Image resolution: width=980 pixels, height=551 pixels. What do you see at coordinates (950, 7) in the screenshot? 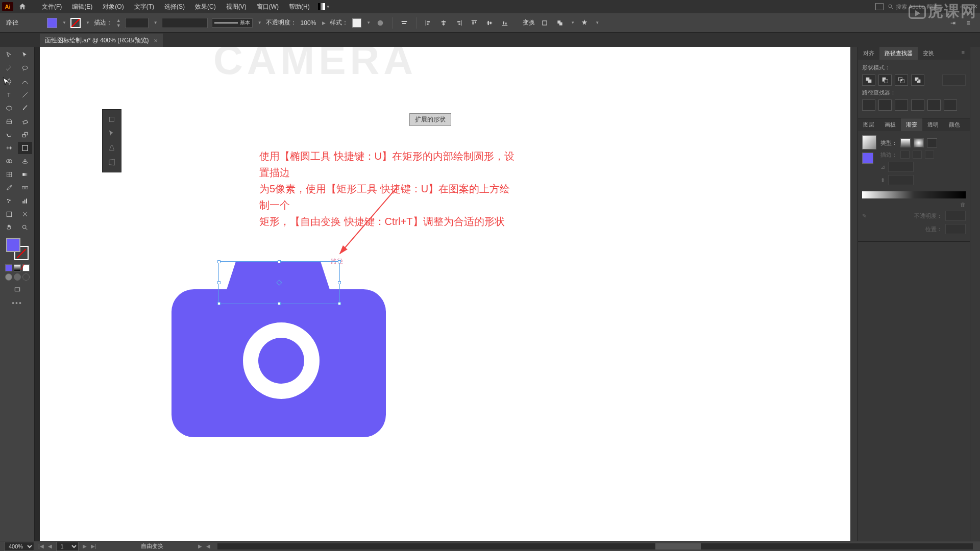
I see `minimize-icon: —` at bounding box center [950, 7].